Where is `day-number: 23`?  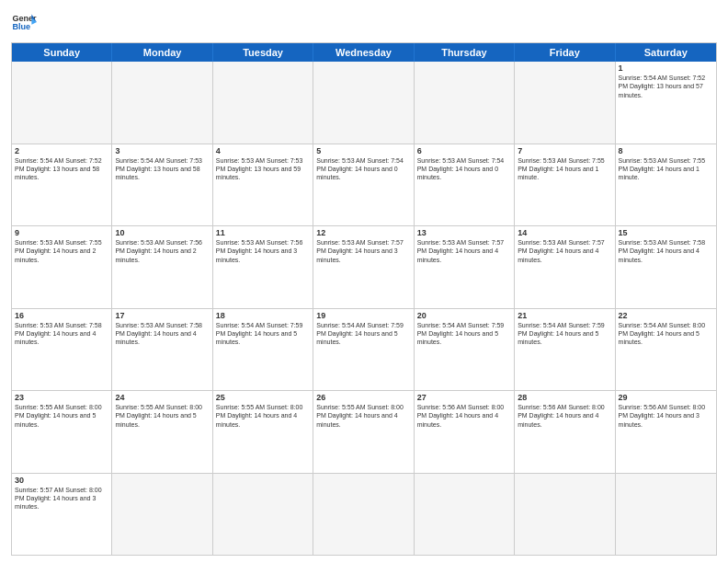
day-number: 23 is located at coordinates (62, 397).